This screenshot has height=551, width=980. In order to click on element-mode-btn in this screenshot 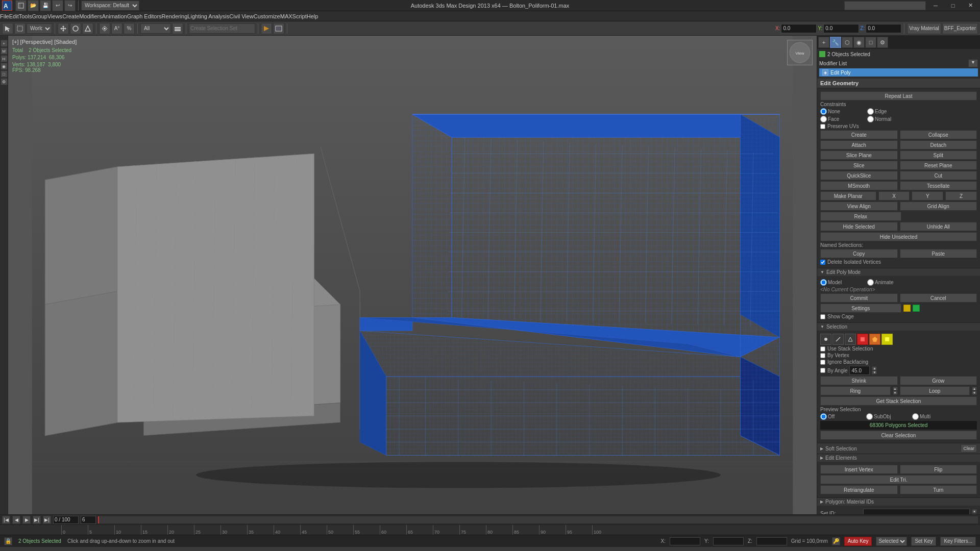, I will do `click(875, 339)`.